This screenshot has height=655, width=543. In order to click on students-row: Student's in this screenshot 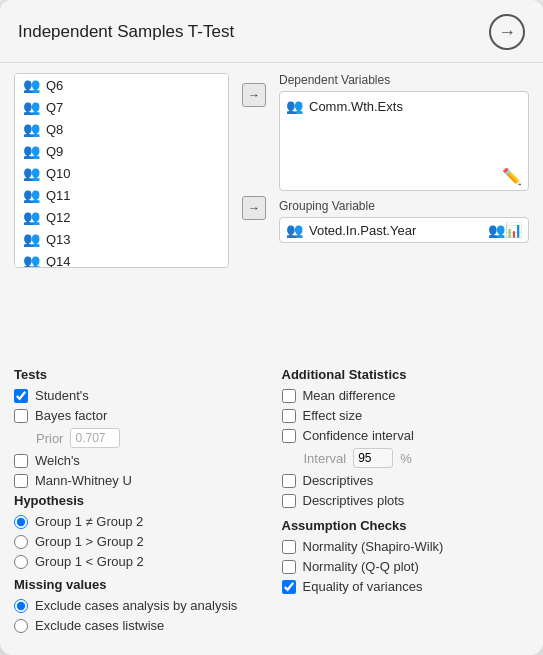, I will do `click(138, 396)`.